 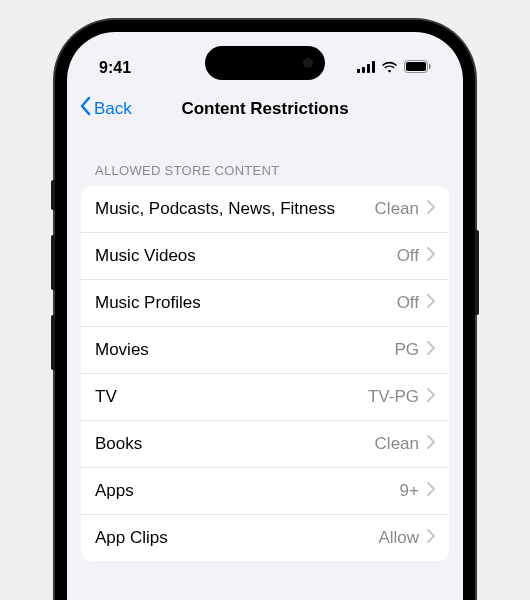 I want to click on phone-side-buttons-left, so click(x=53, y=288).